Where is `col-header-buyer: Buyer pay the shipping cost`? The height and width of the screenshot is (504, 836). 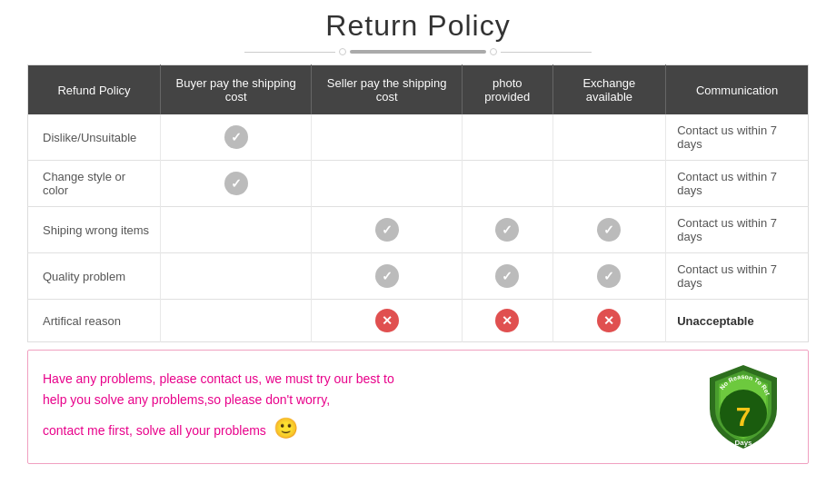 col-header-buyer: Buyer pay the shipping cost is located at coordinates (236, 91).